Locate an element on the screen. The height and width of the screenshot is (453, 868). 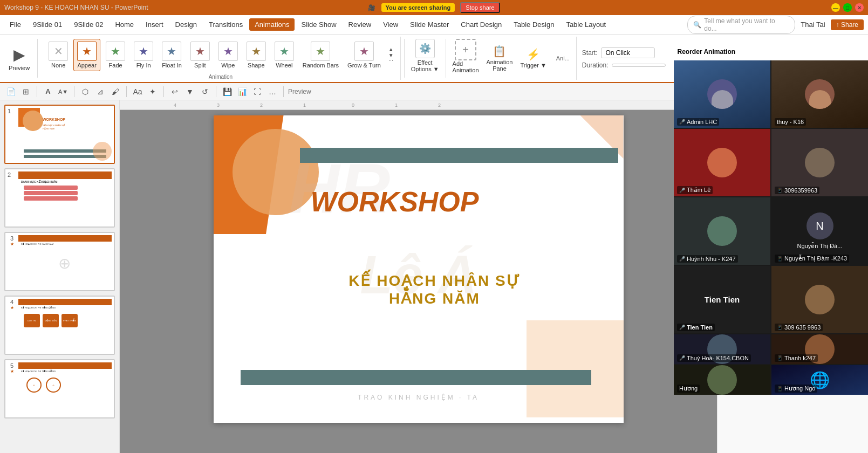
start-row: Start: On Click is located at coordinates (624, 53).